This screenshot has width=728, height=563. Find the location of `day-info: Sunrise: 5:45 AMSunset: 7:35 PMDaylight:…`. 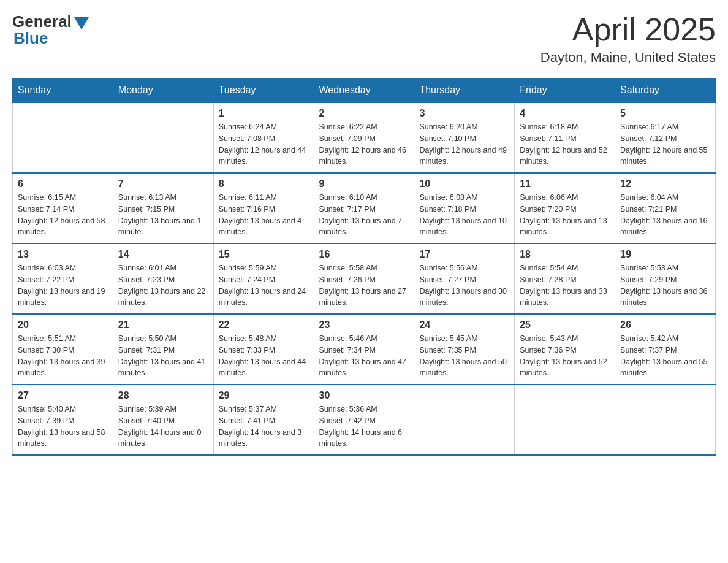

day-info: Sunrise: 5:45 AMSunset: 7:35 PMDaylight:… is located at coordinates (464, 356).